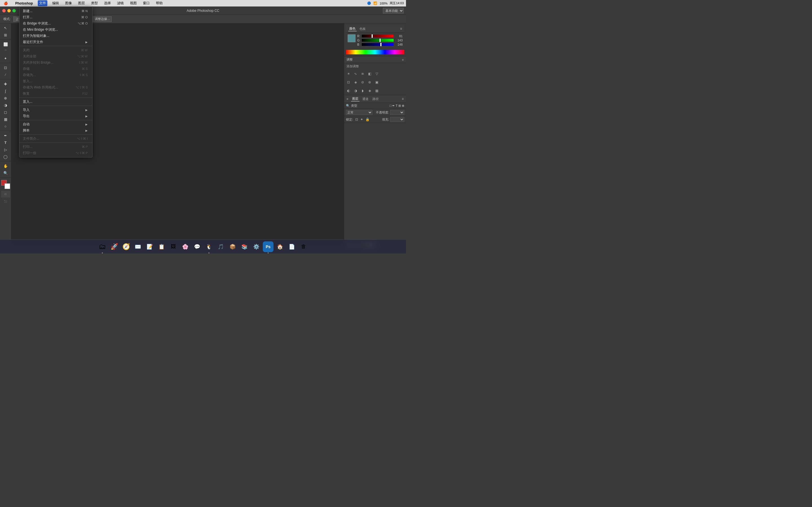 The height and width of the screenshot is (507, 812). Describe the element at coordinates (376, 91) in the screenshot. I see `adj-pattern: ▦` at that location.